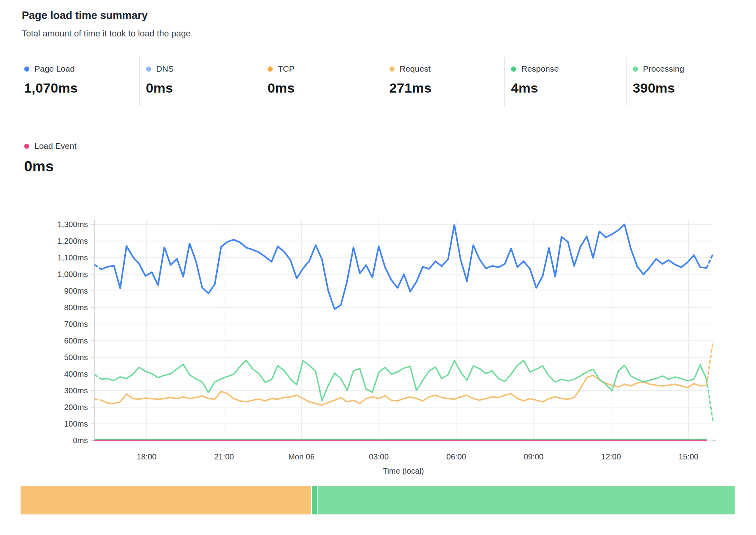 This screenshot has height=535, width=756. I want to click on y-tick-label: 900ms, so click(76, 291).